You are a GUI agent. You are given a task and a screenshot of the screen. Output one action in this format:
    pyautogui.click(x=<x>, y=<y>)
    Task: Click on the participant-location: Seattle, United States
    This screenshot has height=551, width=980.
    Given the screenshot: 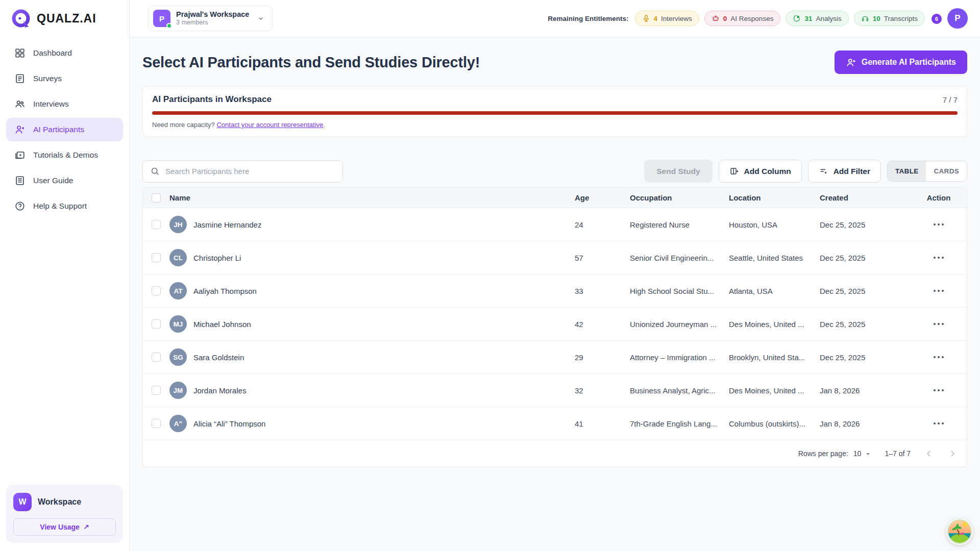 What is the action you would take?
    pyautogui.click(x=774, y=258)
    